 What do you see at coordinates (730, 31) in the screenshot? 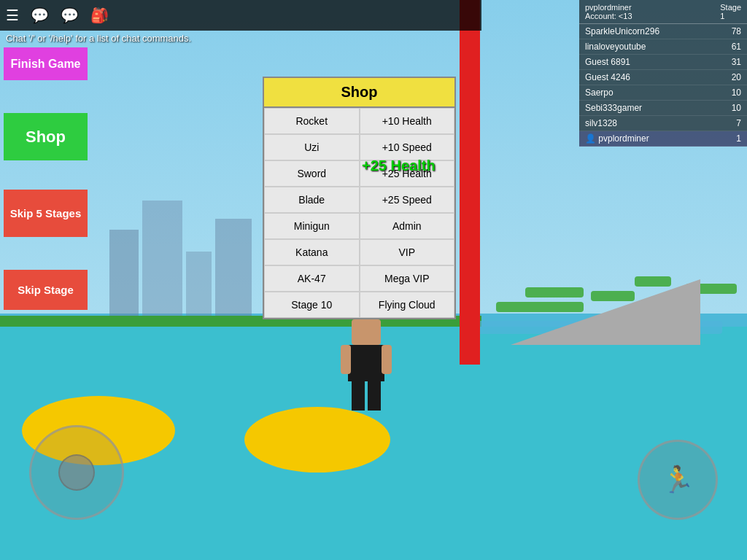
I see `lb-player-score: 78` at bounding box center [730, 31].